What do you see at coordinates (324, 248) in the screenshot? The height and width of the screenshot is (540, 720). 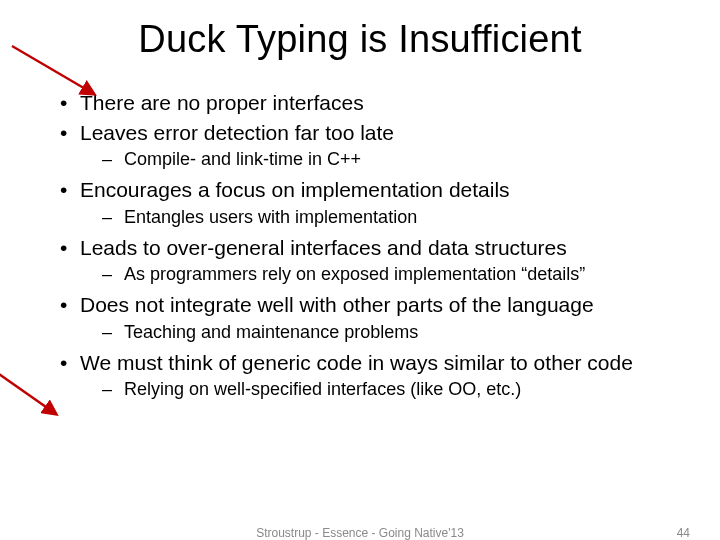 I see `bullet-text: Leads to over-general interfaces and dat…` at bounding box center [324, 248].